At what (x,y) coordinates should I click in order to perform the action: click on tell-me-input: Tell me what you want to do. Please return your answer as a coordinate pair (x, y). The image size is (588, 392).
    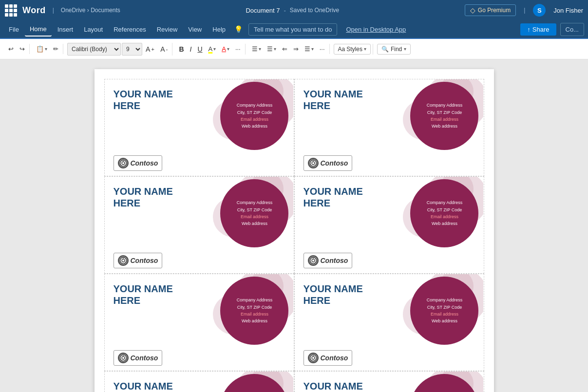
    Looking at the image, I should click on (293, 29).